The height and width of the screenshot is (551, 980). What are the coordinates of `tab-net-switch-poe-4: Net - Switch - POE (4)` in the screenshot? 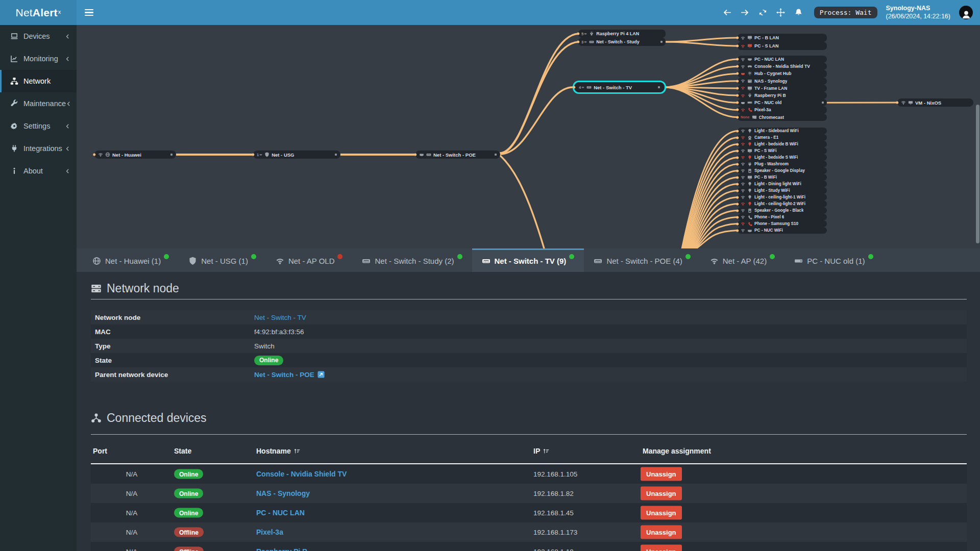 It's located at (642, 260).